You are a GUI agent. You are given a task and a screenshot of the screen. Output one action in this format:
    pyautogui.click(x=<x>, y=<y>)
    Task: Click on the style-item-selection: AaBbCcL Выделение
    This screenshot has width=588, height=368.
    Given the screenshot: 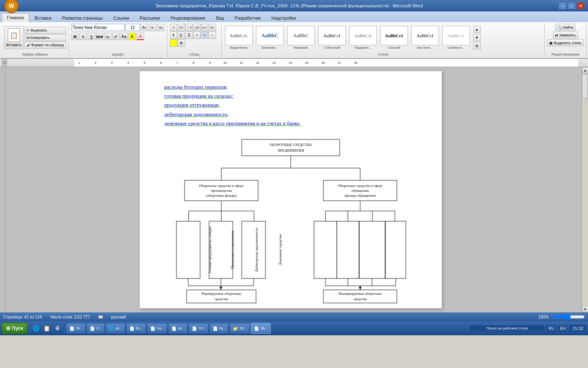 What is the action you would take?
    pyautogui.click(x=239, y=38)
    